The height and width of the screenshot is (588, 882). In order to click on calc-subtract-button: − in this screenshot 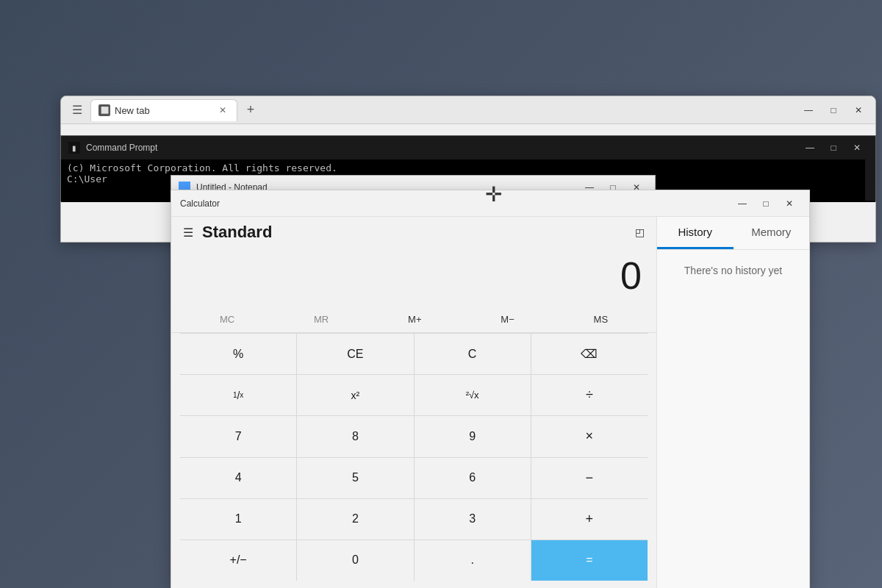, I will do `click(589, 478)`.